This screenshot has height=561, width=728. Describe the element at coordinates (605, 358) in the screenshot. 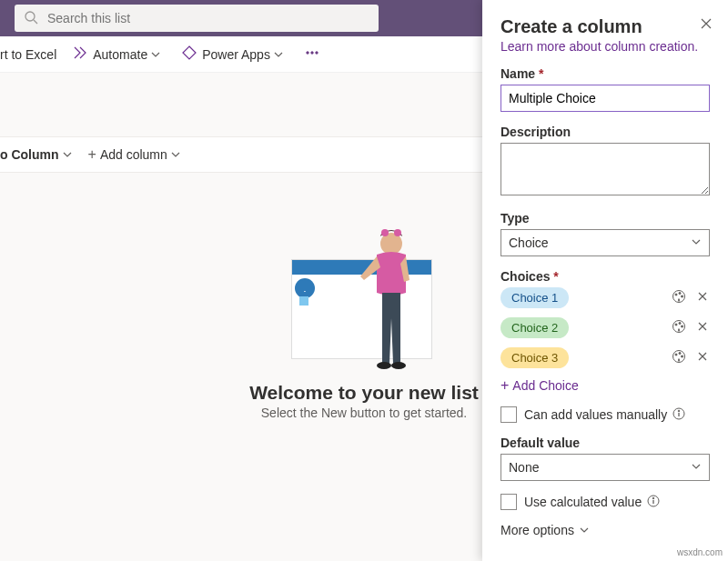

I see `choice-row: Choice 3` at that location.